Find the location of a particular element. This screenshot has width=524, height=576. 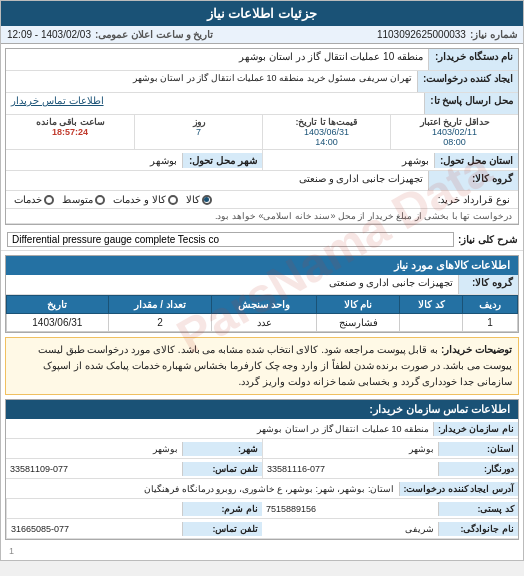

radio-kala-khedamat: کالا و خدمات is located at coordinates (146, 200).